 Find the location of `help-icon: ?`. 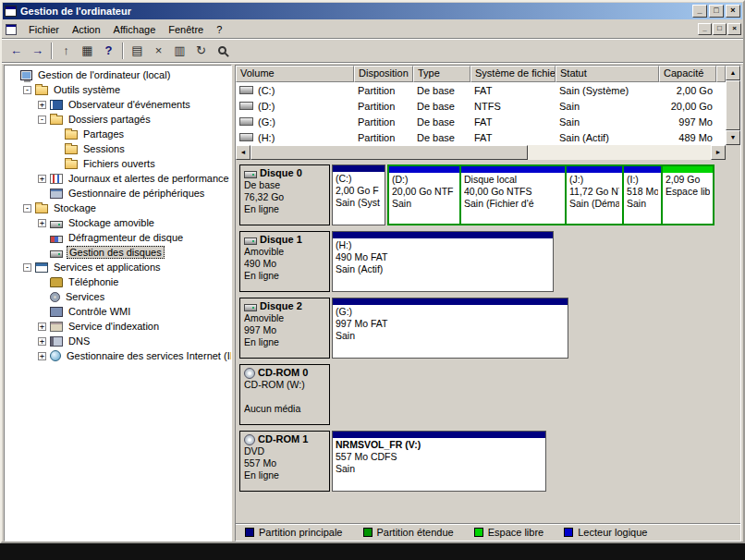

help-icon: ? is located at coordinates (109, 51).